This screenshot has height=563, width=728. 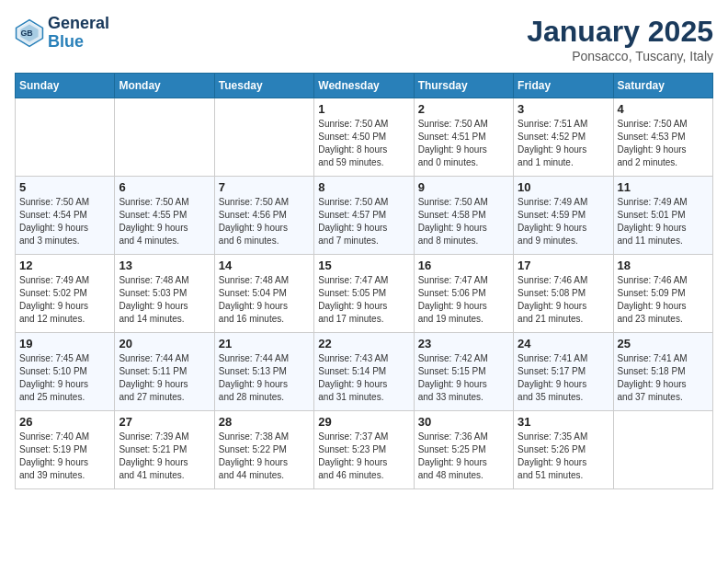 I want to click on calendar-cell: 25Sunrise: 7:41 AMSunset: 5:18 PMDayligh…, so click(x=663, y=372).